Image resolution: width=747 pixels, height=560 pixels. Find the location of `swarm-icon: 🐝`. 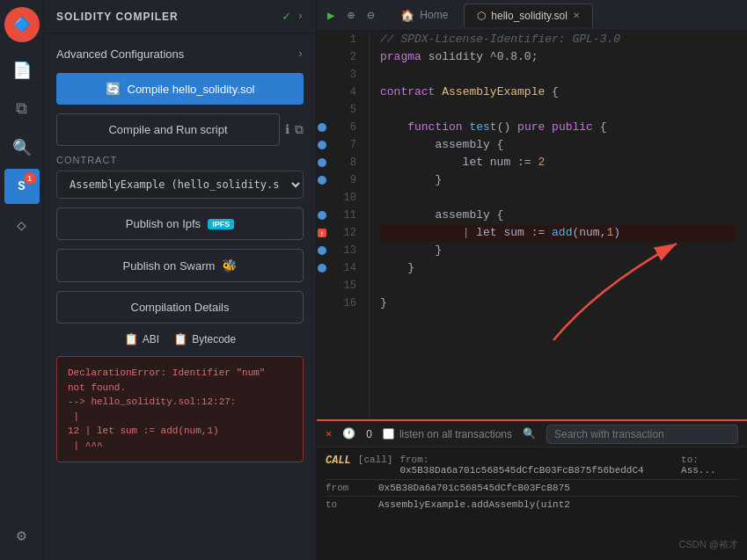

swarm-icon: 🐝 is located at coordinates (229, 265).